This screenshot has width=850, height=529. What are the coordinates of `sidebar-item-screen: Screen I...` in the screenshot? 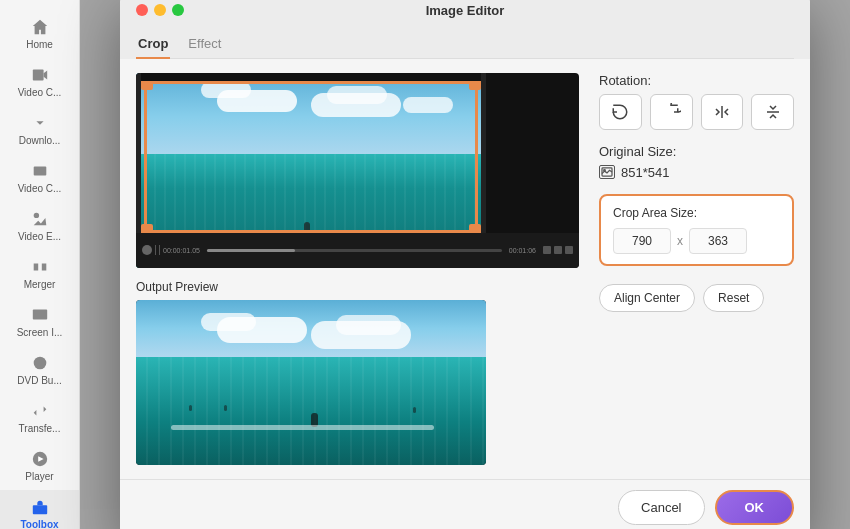 It's located at (40, 322).